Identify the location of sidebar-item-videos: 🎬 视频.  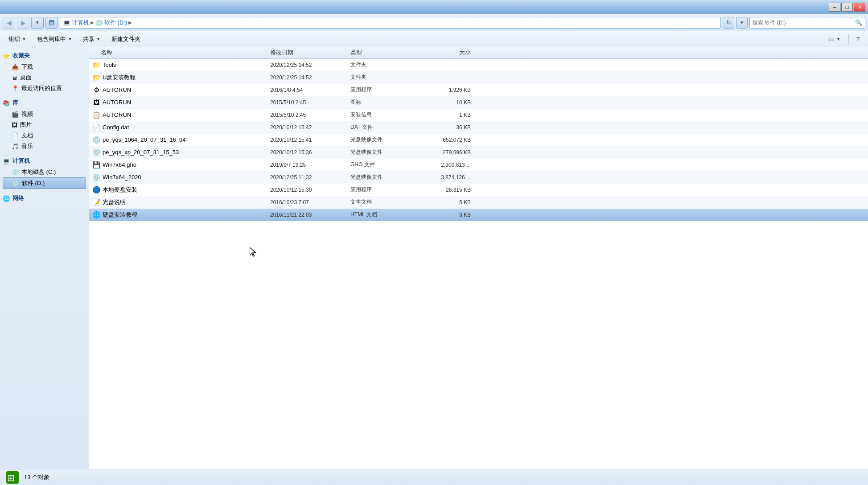
(45, 114).